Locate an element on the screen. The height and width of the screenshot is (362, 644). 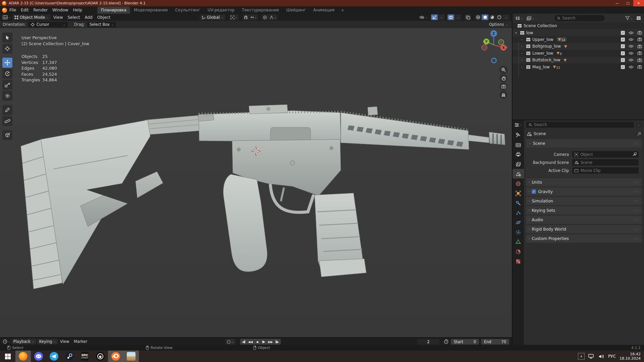
audio-panel: ›Audio:::: is located at coordinates (584, 220).